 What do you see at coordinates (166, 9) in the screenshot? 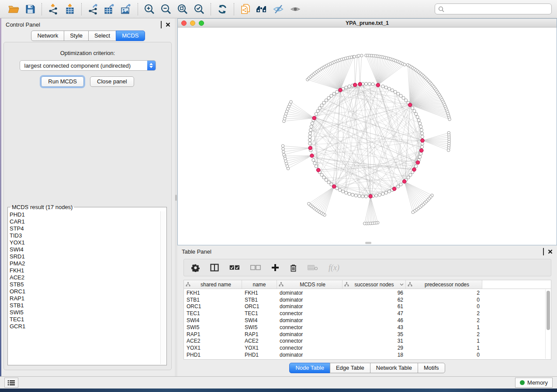
I see `zoom-out-button` at bounding box center [166, 9].